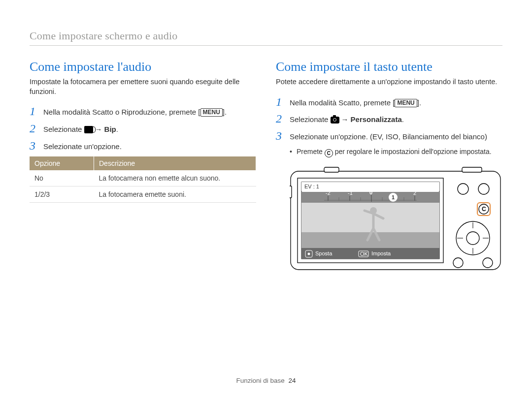  What do you see at coordinates (143, 129) in the screenshot?
I see `step-2-left: 2 Selezionate →Bip.` at bounding box center [143, 129].